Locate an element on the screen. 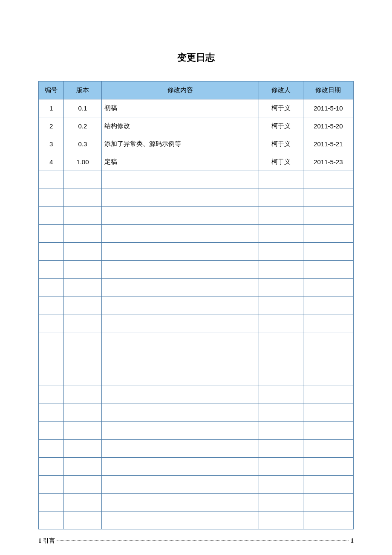 The height and width of the screenshot is (555, 392). cell-version: 0.3 is located at coordinates (83, 144).